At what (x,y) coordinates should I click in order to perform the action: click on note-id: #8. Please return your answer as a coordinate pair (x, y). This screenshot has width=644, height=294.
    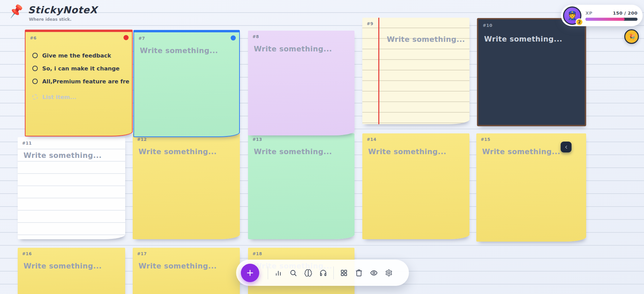
    Looking at the image, I should click on (256, 37).